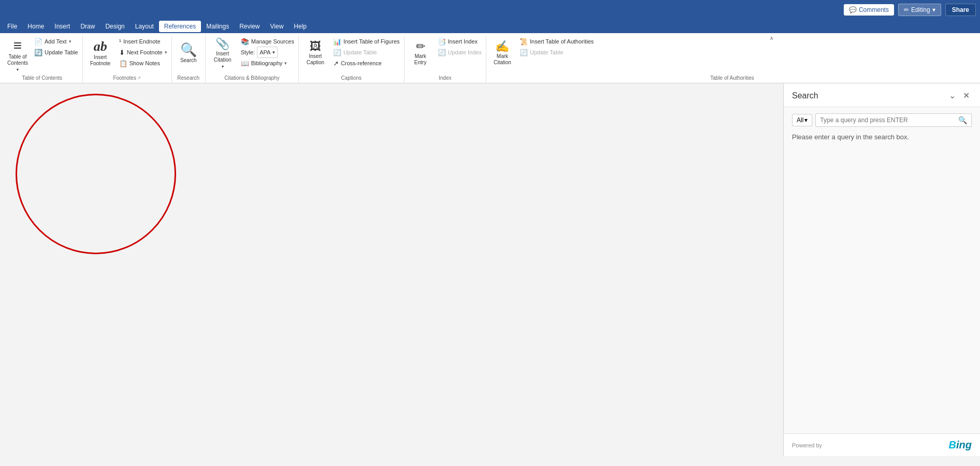 The width and height of the screenshot is (980, 466). What do you see at coordinates (336, 63) in the screenshot?
I see `cross-reference-icon: ↗` at bounding box center [336, 63].